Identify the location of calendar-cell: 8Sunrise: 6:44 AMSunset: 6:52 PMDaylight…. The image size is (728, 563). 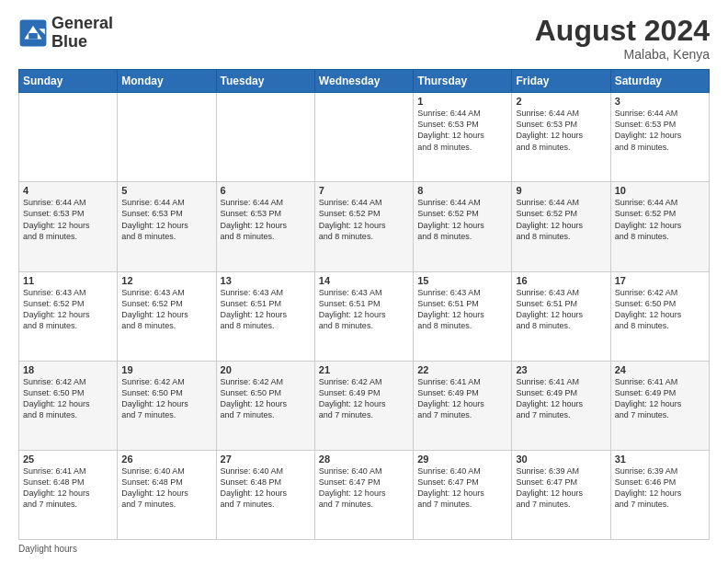
(463, 226).